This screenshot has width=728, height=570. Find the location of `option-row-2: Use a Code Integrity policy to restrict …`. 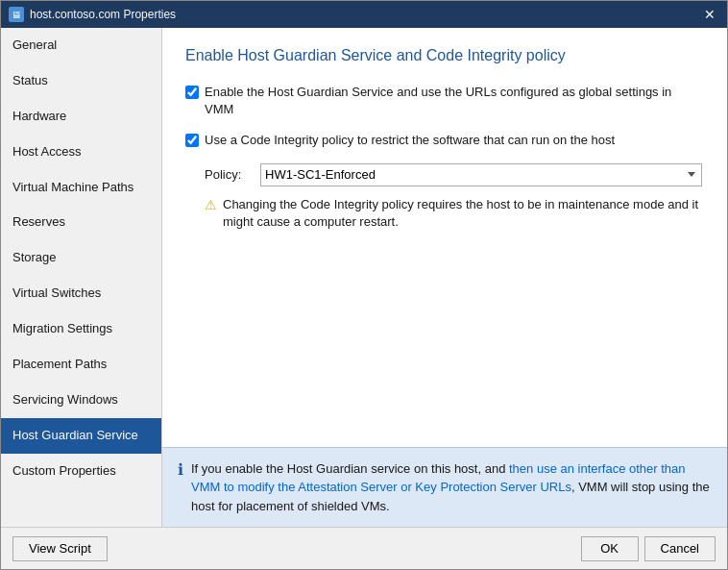

option-row-2: Use a Code Integrity policy to restrict … is located at coordinates (445, 140).